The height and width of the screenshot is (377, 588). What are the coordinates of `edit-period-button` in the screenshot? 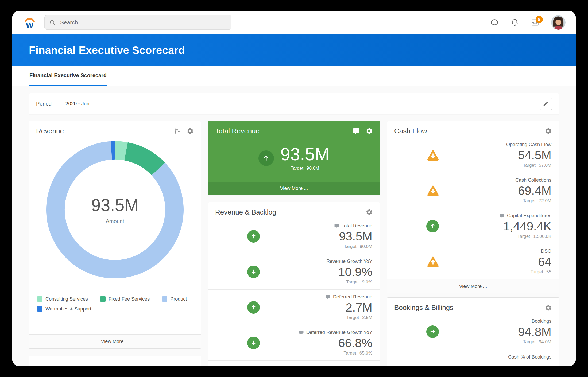 It's located at (546, 104).